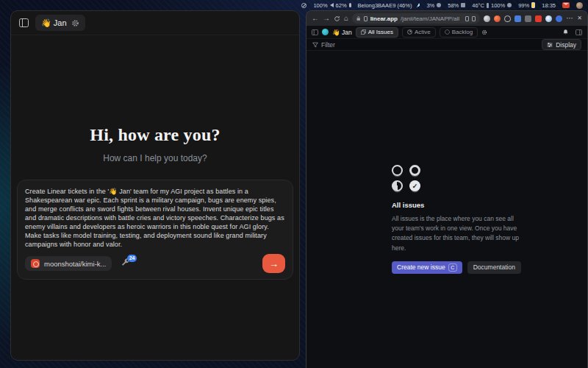  I want to click on greeting-title: Hi, how are you?, so click(155, 135).